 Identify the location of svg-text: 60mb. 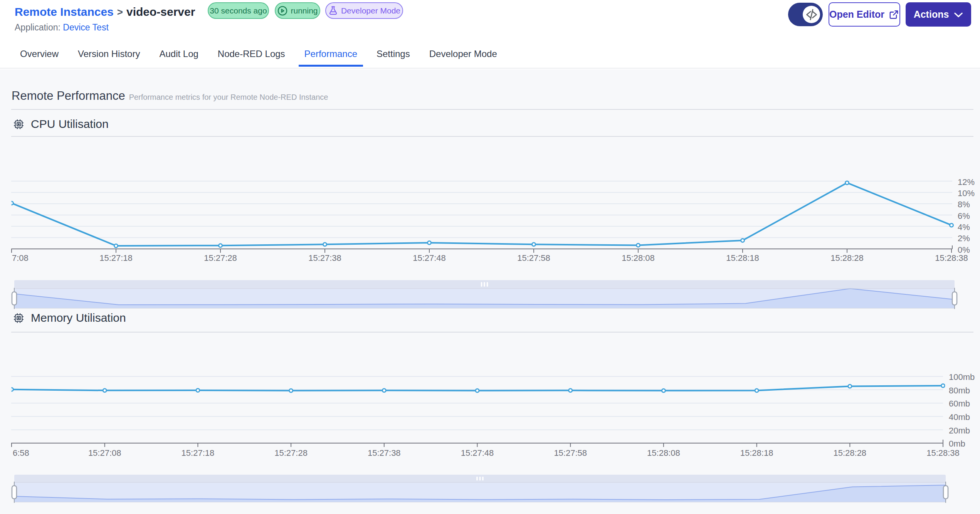
(960, 404).